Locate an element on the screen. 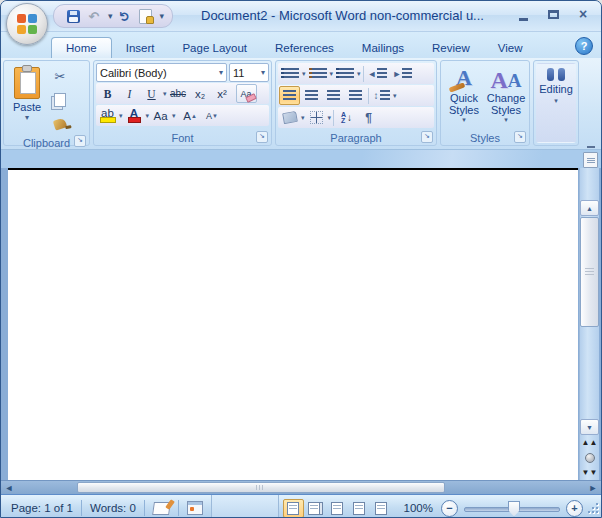 The image size is (602, 518). shading-dropdown-arrow: ▾ is located at coordinates (303, 118).